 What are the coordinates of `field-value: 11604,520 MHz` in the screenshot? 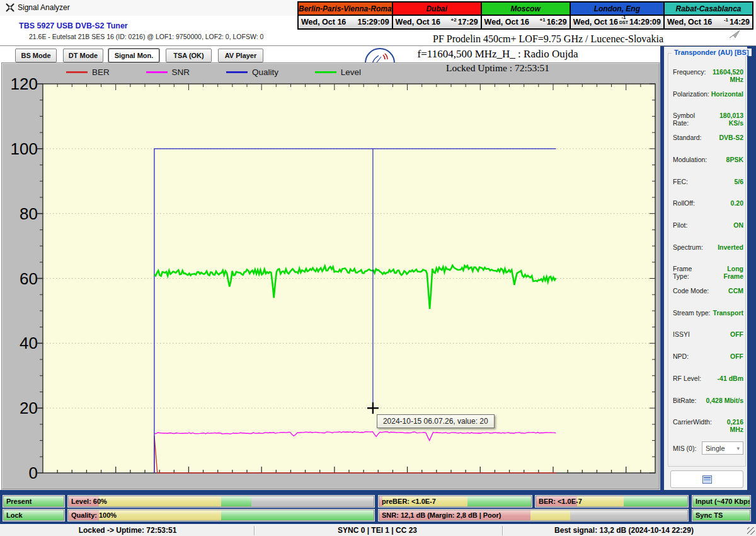 It's located at (724, 76).